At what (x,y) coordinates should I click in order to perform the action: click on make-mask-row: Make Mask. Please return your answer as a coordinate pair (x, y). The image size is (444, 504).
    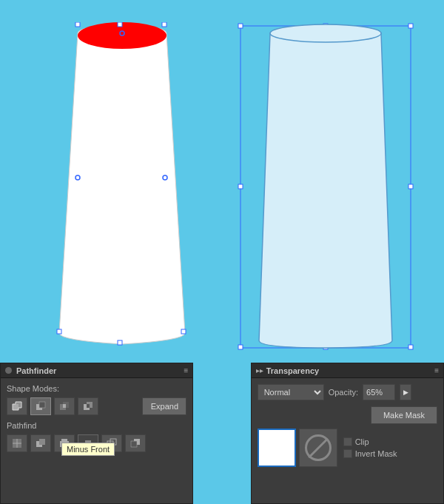
    Looking at the image, I should click on (348, 415).